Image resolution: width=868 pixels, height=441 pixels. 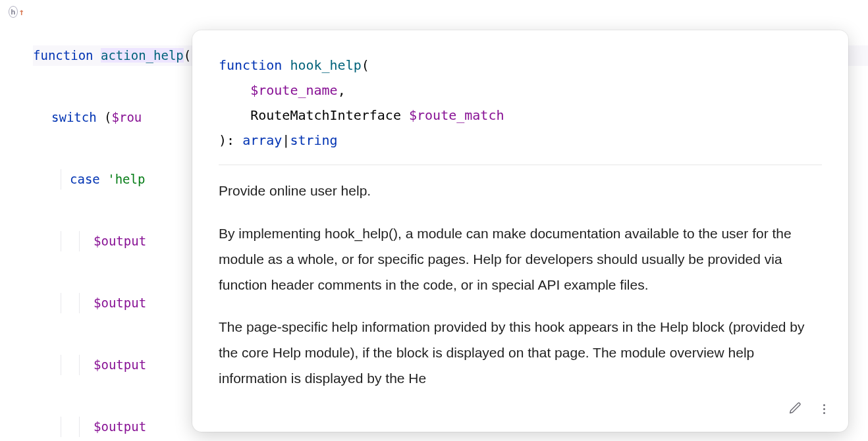 What do you see at coordinates (457, 115) in the screenshot?
I see `sig-param-route-match: $route_match` at bounding box center [457, 115].